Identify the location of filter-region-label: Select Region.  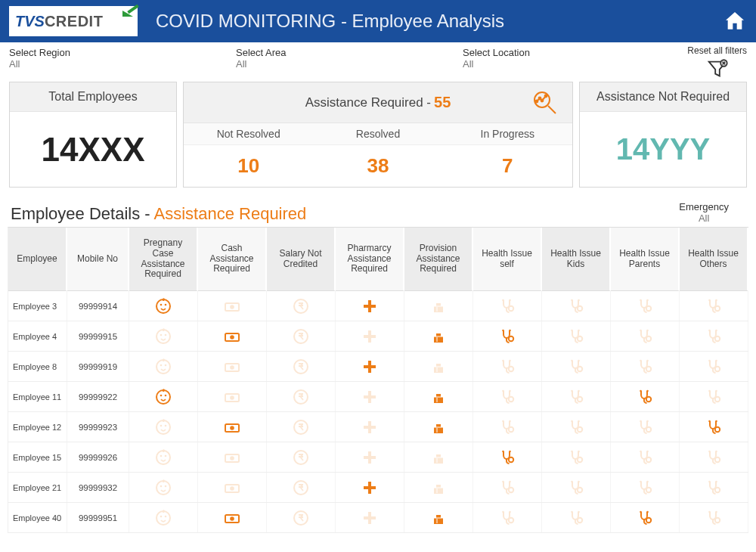
(122, 53).